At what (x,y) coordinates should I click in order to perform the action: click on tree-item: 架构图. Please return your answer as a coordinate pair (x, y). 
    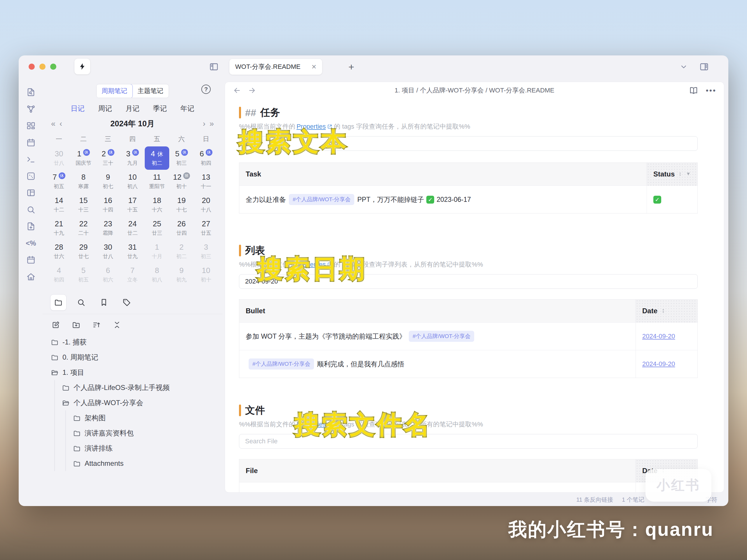
    Looking at the image, I should click on (132, 418).